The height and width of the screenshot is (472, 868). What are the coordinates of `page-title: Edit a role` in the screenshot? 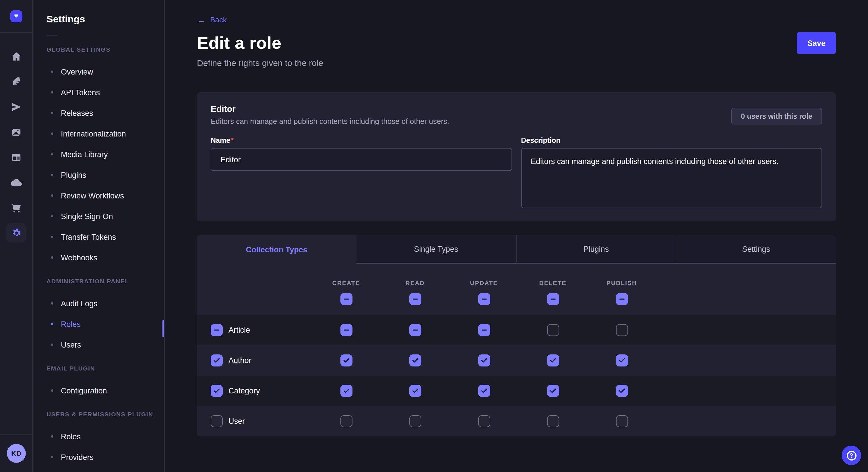 It's located at (239, 43).